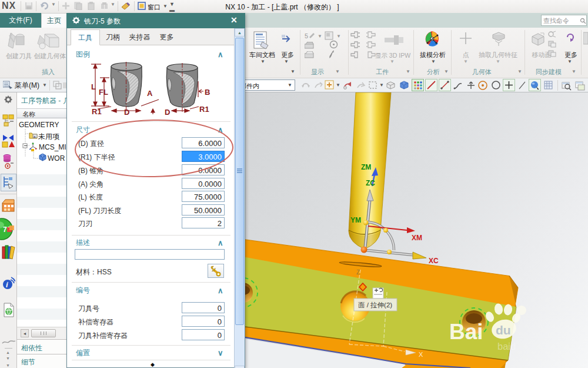 Image resolution: width=588 pixels, height=368 pixels. I want to click on svg-text: i, so click(7, 285).